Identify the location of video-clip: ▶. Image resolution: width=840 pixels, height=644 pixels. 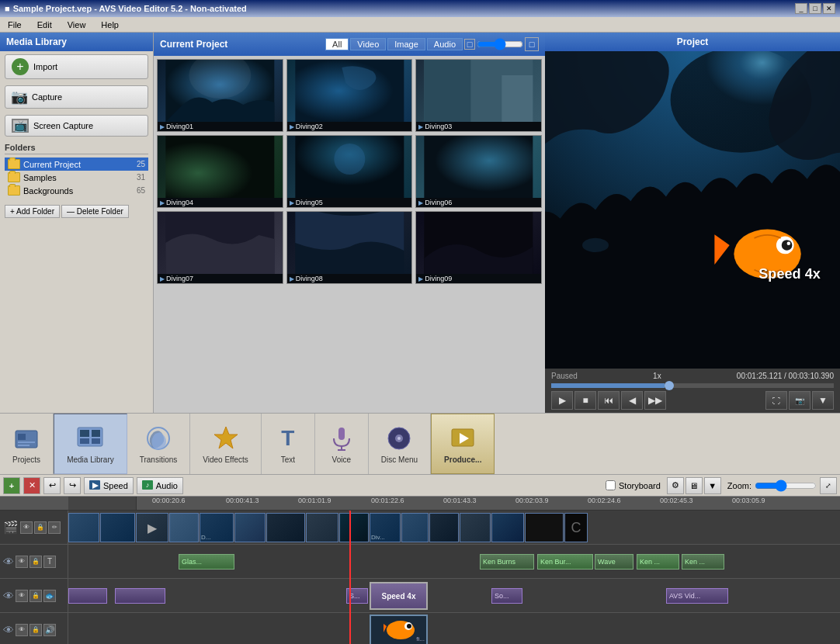
(152, 528).